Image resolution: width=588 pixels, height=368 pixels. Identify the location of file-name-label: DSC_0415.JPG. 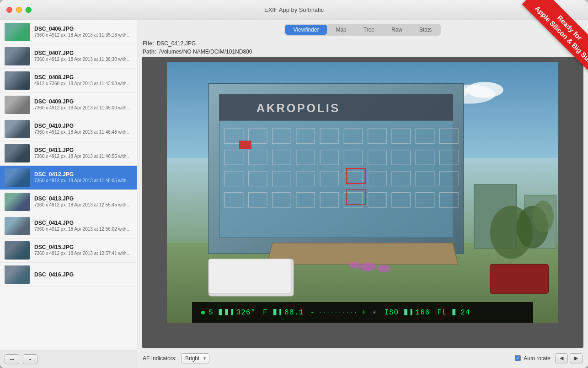
(83, 247).